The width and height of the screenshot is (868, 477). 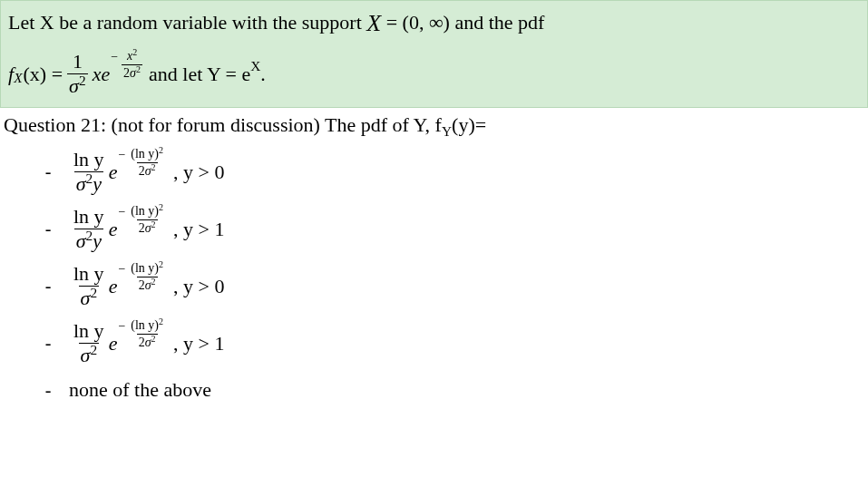 What do you see at coordinates (89, 218) in the screenshot?
I see `opt2-num: ln y` at bounding box center [89, 218].